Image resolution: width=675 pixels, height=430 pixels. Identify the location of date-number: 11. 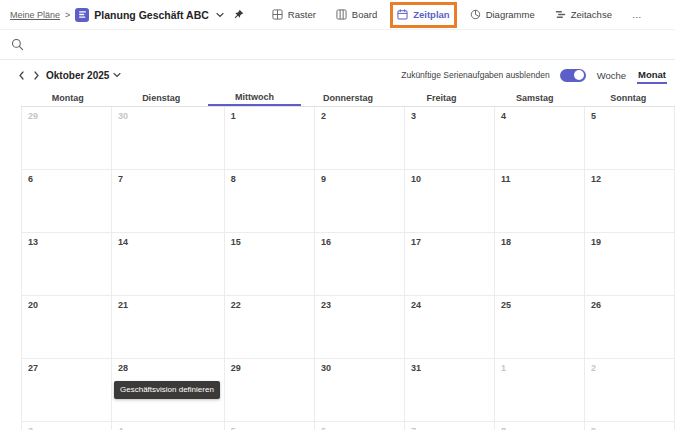
(540, 179).